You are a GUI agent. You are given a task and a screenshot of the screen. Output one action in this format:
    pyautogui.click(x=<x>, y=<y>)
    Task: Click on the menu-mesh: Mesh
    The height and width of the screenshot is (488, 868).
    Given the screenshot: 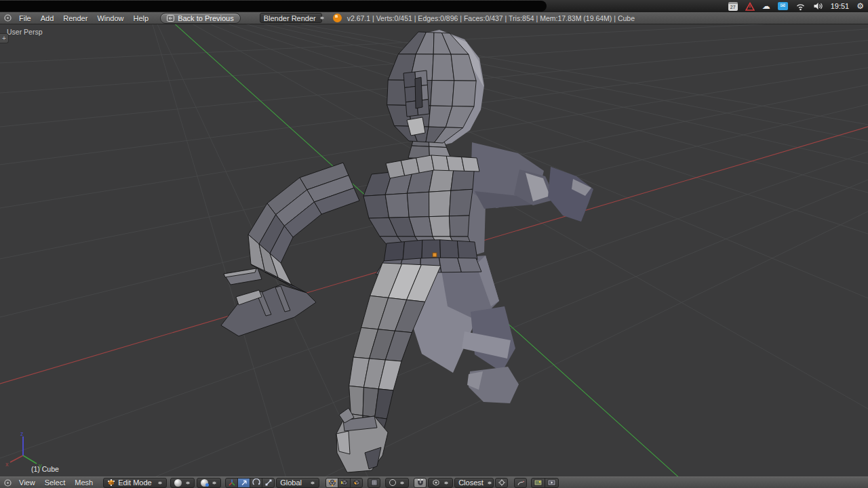 What is the action you would take?
    pyautogui.click(x=84, y=483)
    